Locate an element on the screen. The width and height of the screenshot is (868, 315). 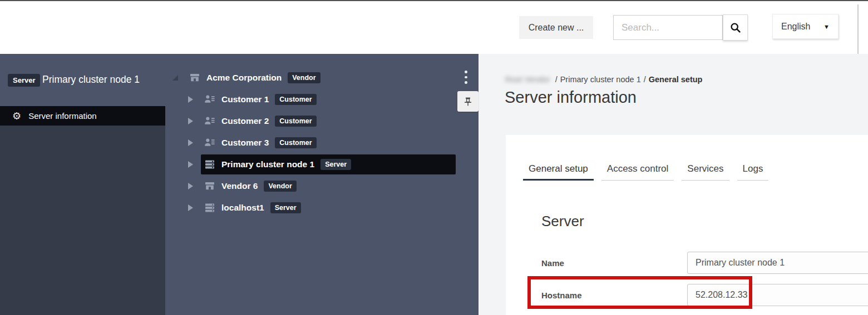
tree-row-localhost1: localhost1 Server is located at coordinates (322, 208).